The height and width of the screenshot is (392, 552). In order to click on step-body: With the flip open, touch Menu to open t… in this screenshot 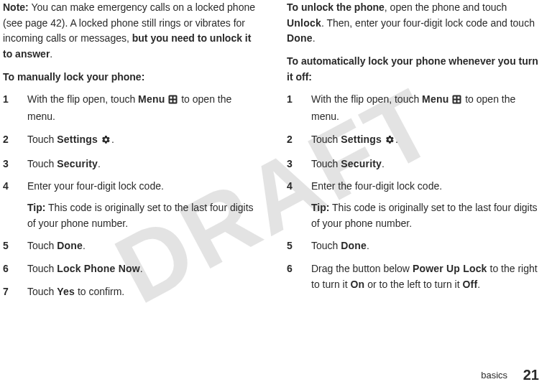, I will do `click(427, 108)`.